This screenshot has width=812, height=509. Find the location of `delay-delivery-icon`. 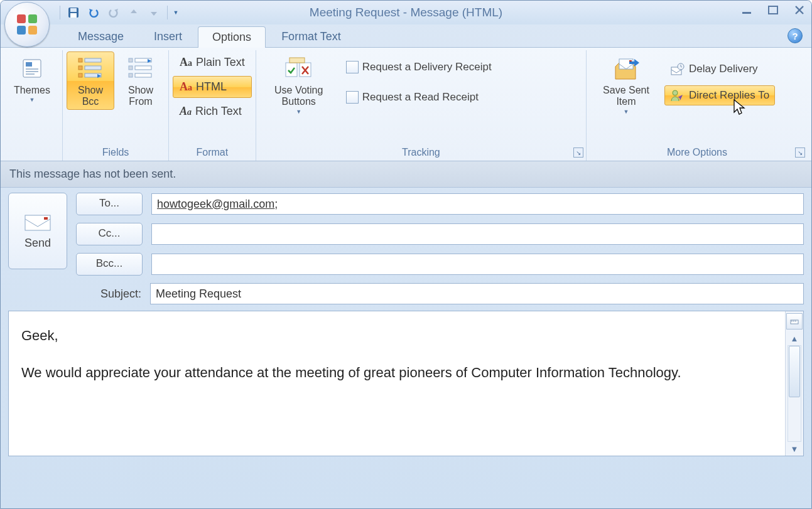

delay-delivery-icon is located at coordinates (678, 69).